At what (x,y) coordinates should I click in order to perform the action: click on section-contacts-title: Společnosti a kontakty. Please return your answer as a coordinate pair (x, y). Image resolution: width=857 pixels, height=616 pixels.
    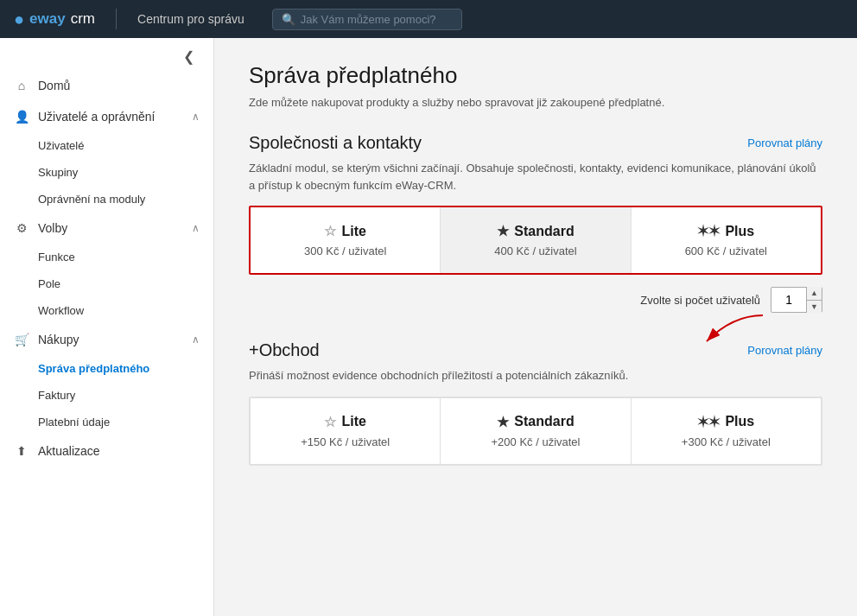
    Looking at the image, I should click on (335, 143).